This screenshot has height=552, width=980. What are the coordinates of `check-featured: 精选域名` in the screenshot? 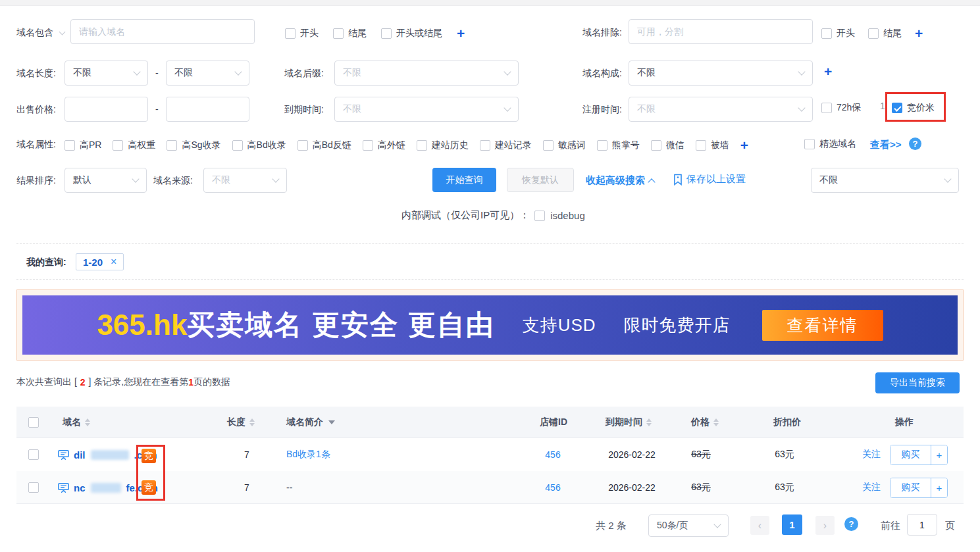 It's located at (831, 144).